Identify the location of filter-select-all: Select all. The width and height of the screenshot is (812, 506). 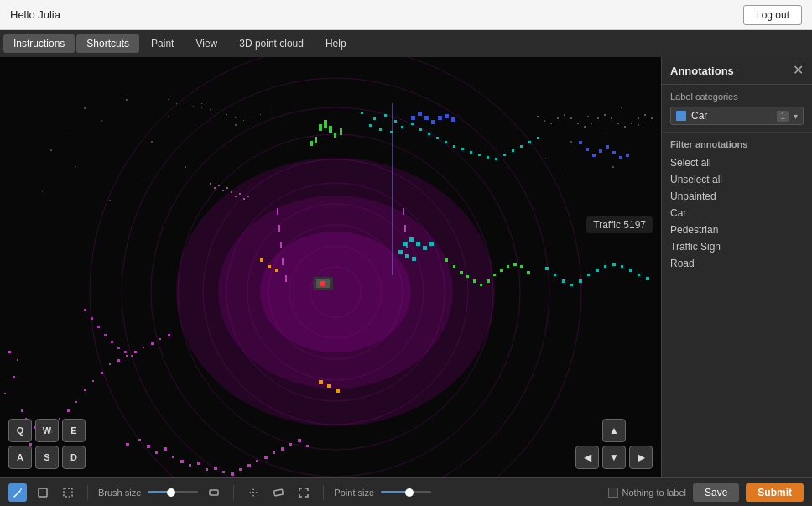
(737, 163).